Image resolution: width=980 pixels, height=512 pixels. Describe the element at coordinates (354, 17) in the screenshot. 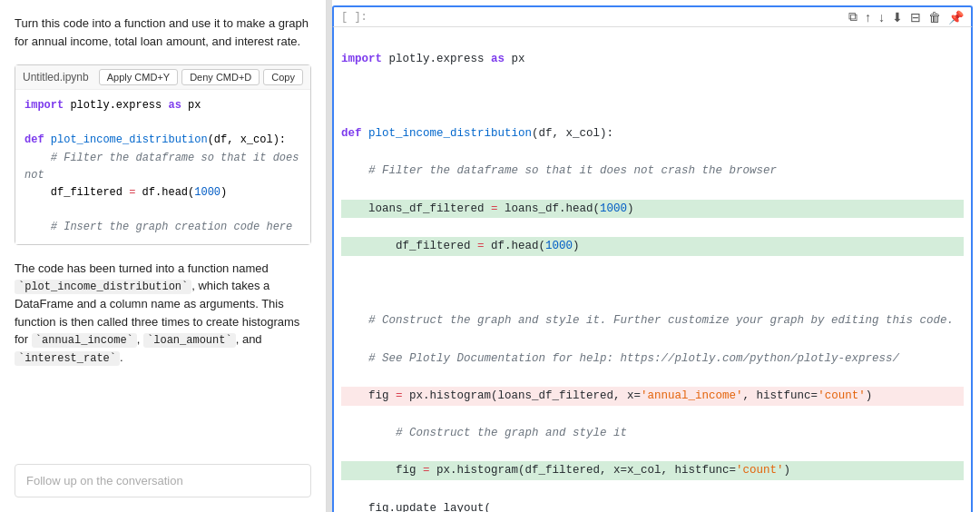

I see `cell-label: [ ]:` at that location.